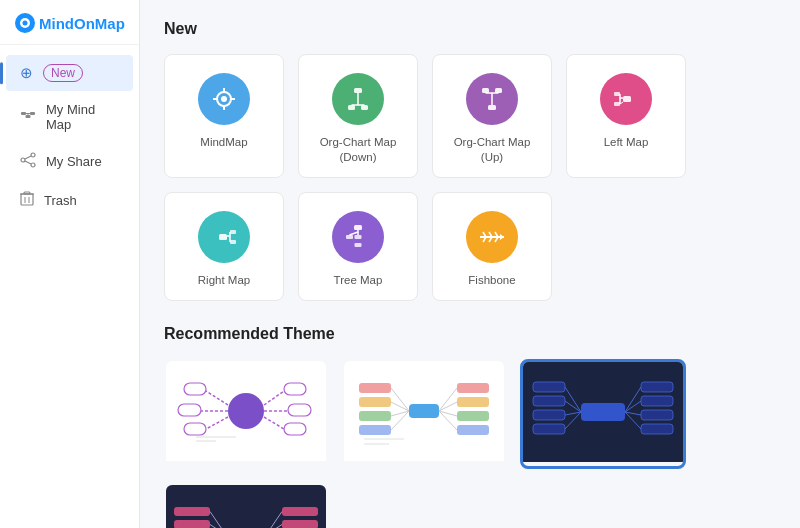 This screenshot has height=528, width=800. I want to click on right-map-label: Right Map, so click(224, 280).